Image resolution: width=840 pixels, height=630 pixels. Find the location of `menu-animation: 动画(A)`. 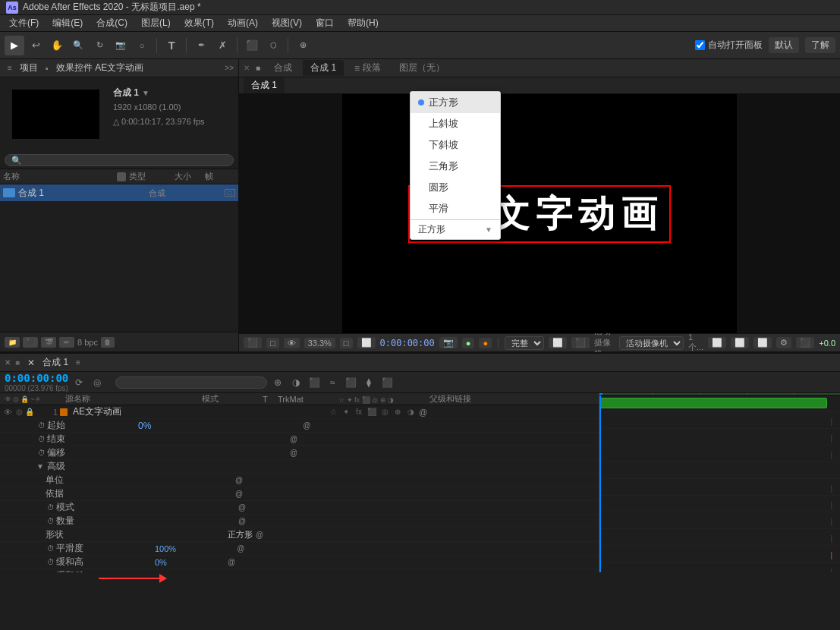

menu-animation: 动画(A) is located at coordinates (243, 23).